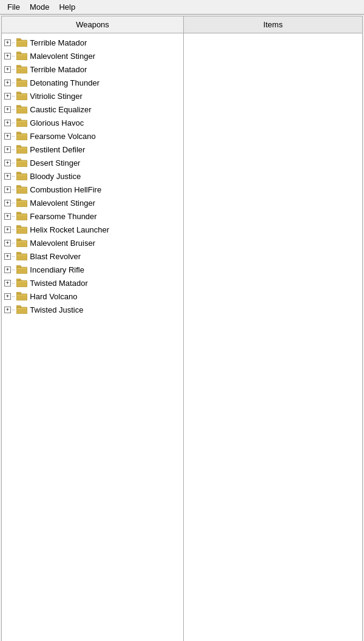 The image size is (364, 641). What do you see at coordinates (58, 42) in the screenshot?
I see `tree-item-label: Terrible Matador` at bounding box center [58, 42].